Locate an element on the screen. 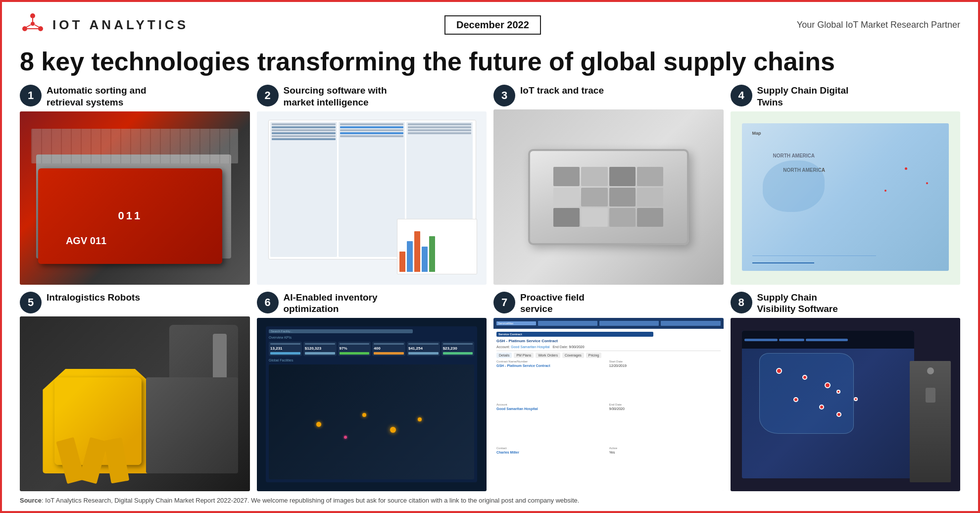 This screenshot has width=980, height=513. sourcing-image is located at coordinates (372, 198).